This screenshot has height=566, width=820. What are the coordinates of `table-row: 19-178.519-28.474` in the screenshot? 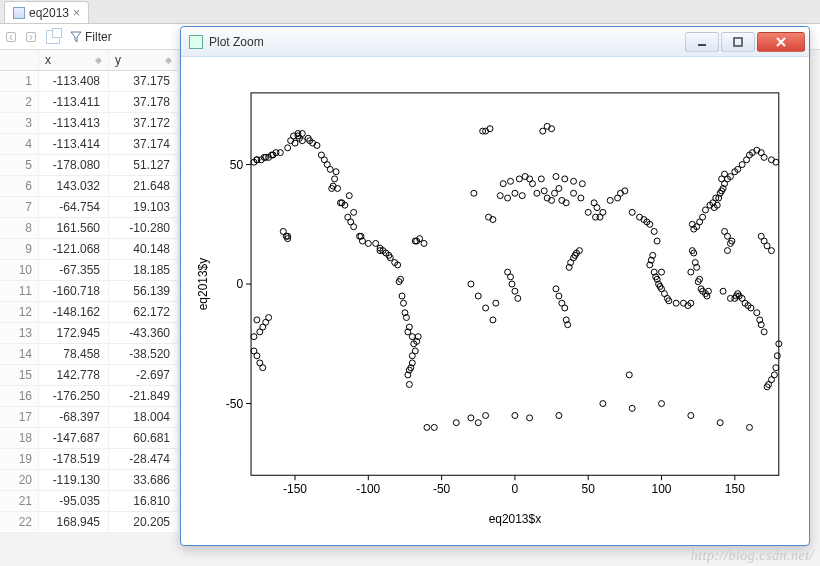 It's located at (89, 460).